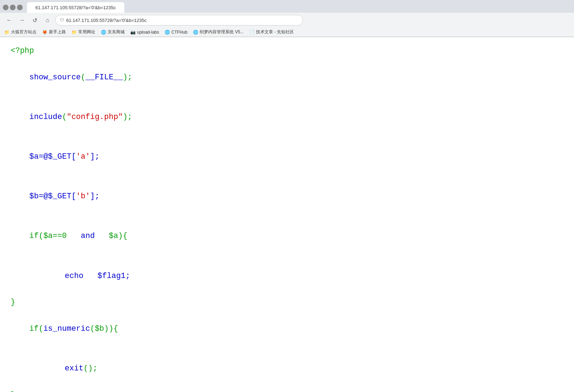 Image resolution: width=574 pixels, height=392 pixels. I want to click on bookmark-label-new: 新手上路, so click(57, 32).